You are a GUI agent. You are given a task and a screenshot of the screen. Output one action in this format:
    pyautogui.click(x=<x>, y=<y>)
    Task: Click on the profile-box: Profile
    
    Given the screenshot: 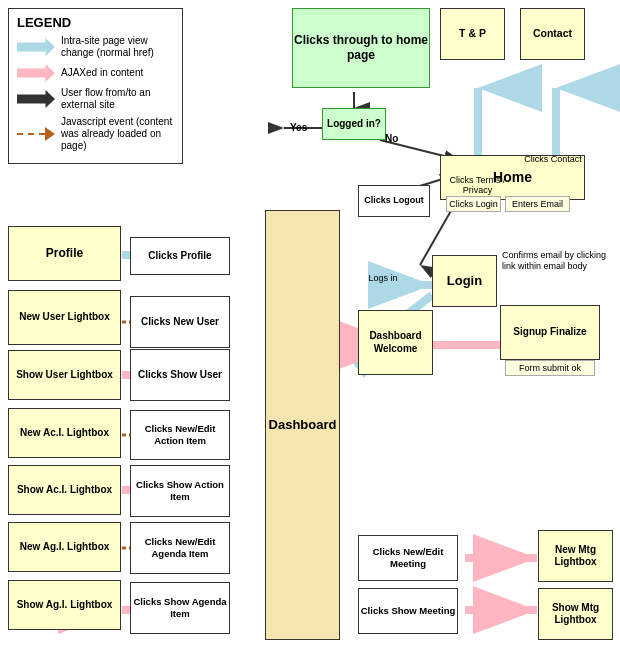 What is the action you would take?
    pyautogui.click(x=64, y=254)
    